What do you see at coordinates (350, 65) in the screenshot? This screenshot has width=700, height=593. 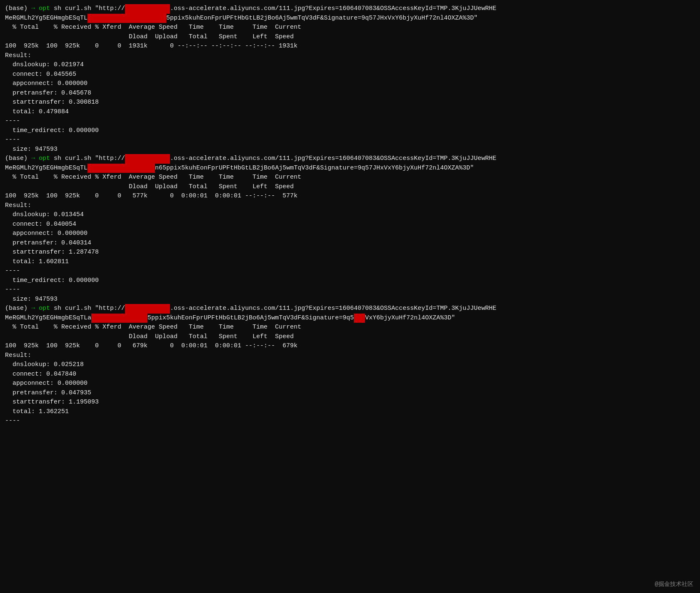 I see `stat-1-1: dnslookup: 0.021974` at bounding box center [350, 65].